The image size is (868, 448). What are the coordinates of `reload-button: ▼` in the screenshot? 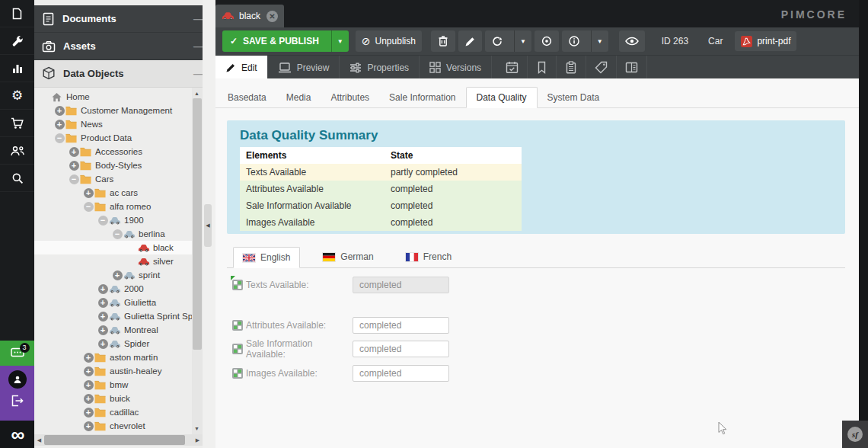 It's located at (509, 41).